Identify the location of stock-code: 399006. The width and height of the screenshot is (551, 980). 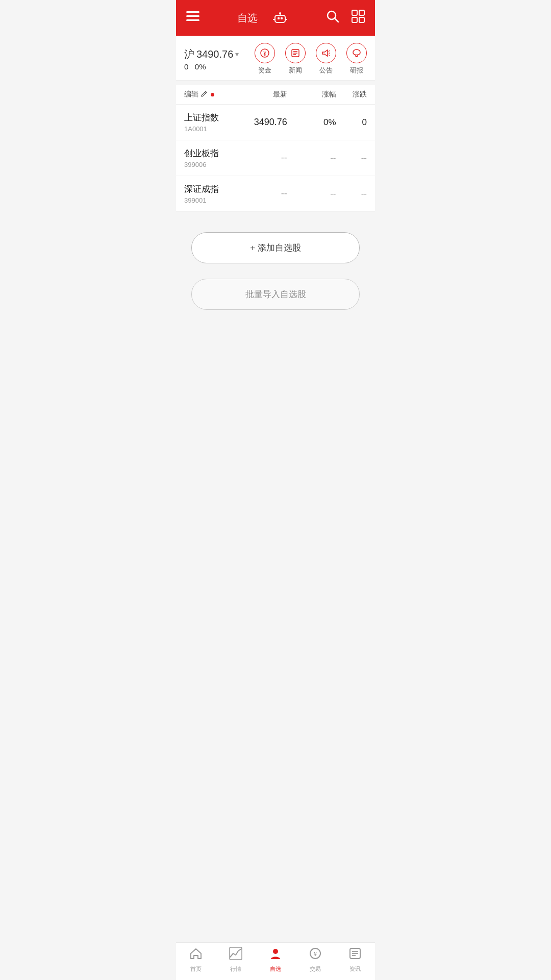
(210, 164).